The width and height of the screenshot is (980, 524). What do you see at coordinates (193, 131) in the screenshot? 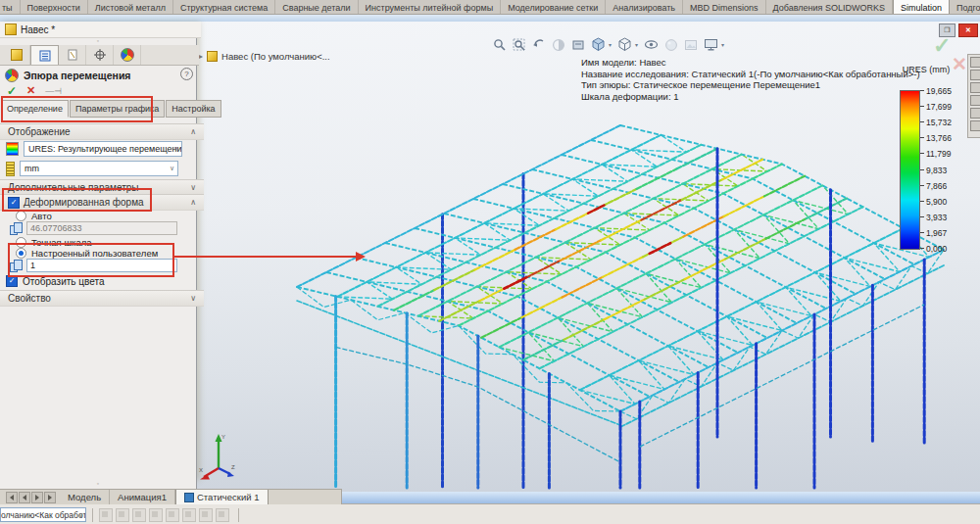
I see `collapse-icon: ∧` at bounding box center [193, 131].